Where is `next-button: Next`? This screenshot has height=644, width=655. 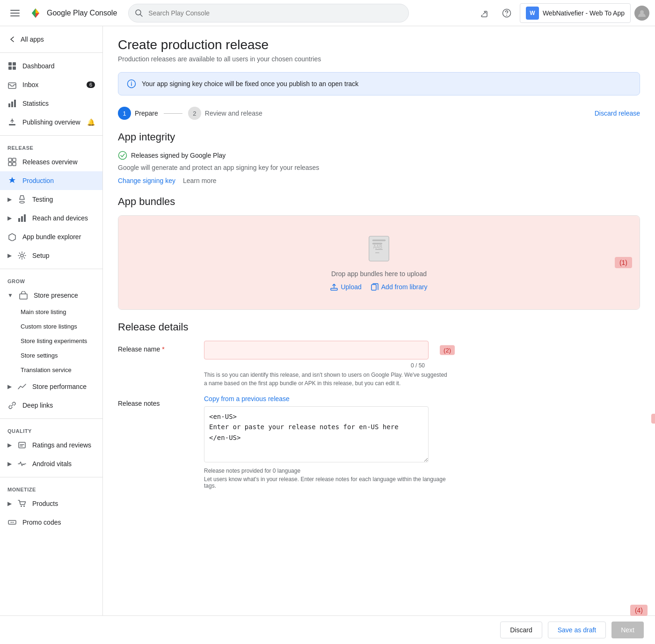 next-button: Next is located at coordinates (628, 630).